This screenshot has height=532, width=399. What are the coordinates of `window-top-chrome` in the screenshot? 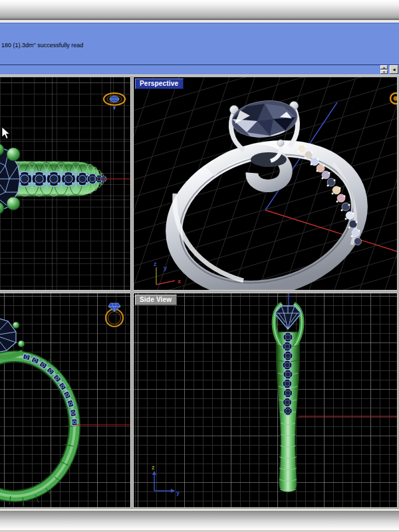 It's located at (200, 9).